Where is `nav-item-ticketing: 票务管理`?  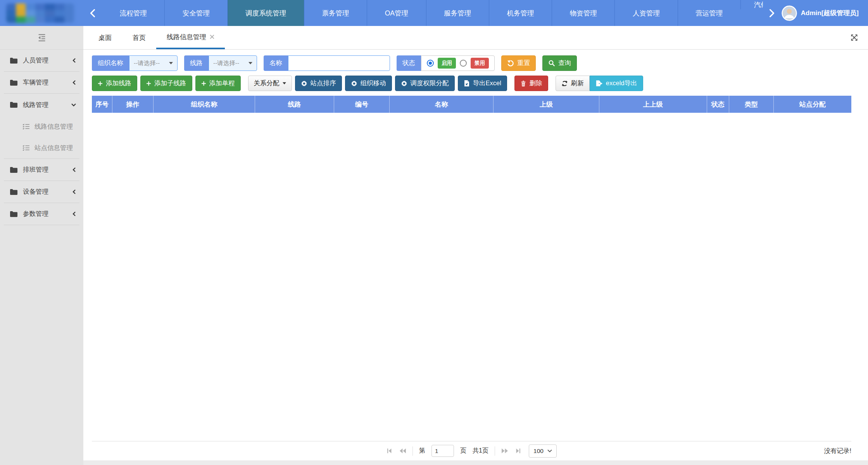 nav-item-ticketing: 票务管理 is located at coordinates (335, 13).